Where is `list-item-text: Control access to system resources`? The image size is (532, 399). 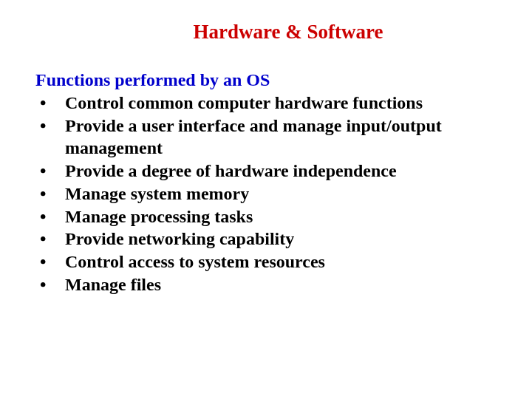
list-item-text: Control access to system resources is located at coordinates (281, 262).